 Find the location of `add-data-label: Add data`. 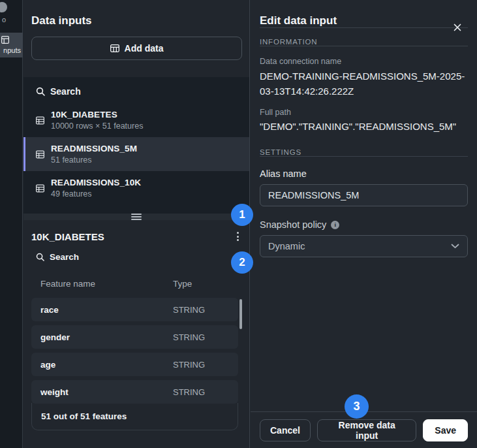

add-data-label: Add data is located at coordinates (144, 48).